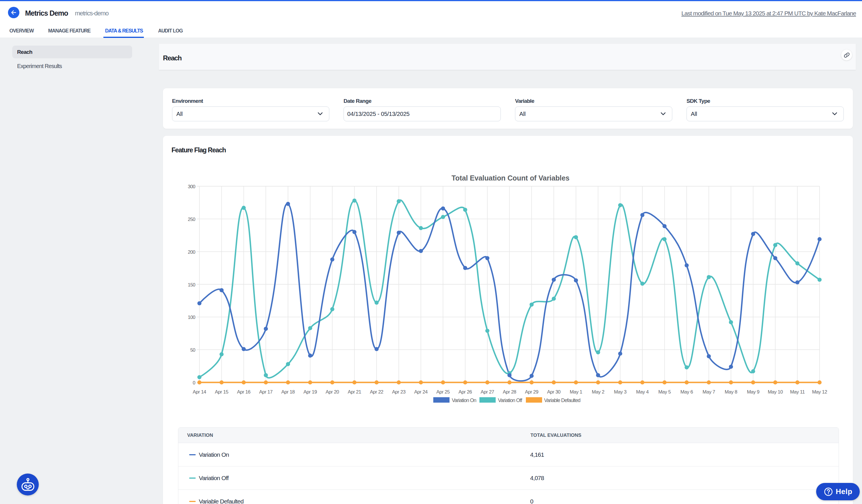 Image resolution: width=862 pixels, height=504 pixels. I want to click on svg-text: May 2, so click(598, 392).